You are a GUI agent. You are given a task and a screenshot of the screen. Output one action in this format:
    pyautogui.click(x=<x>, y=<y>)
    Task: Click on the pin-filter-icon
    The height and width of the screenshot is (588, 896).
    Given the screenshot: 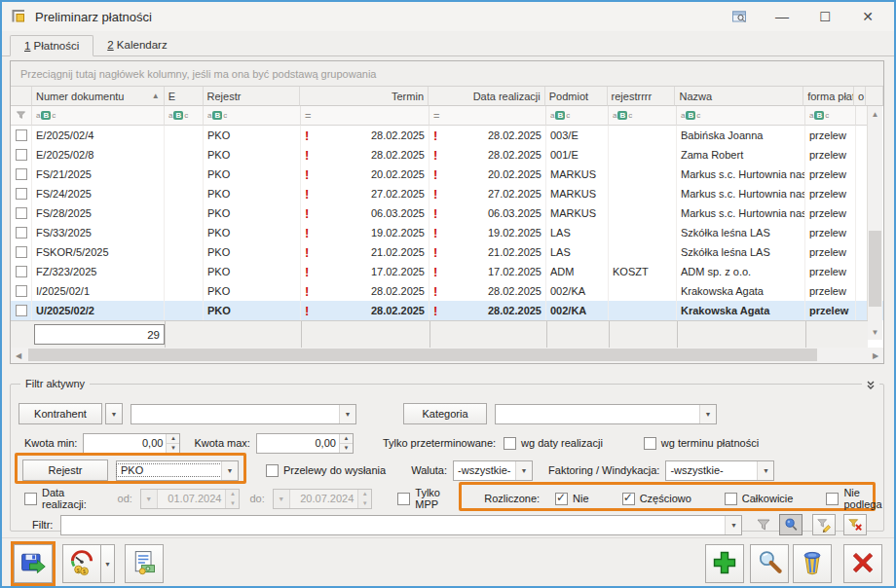 What is the action you would take?
    pyautogui.click(x=791, y=525)
    